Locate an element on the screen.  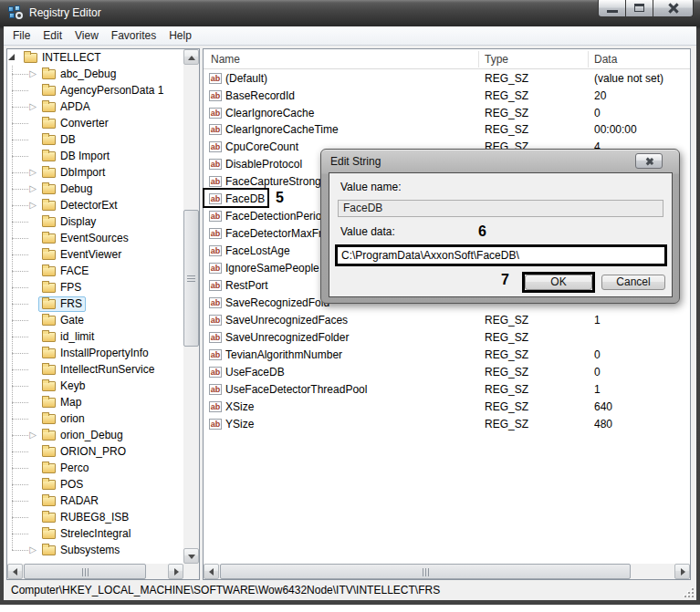
value-row-usefacedb: abUseFaceDBREG_SZ0 is located at coordinates (447, 372).